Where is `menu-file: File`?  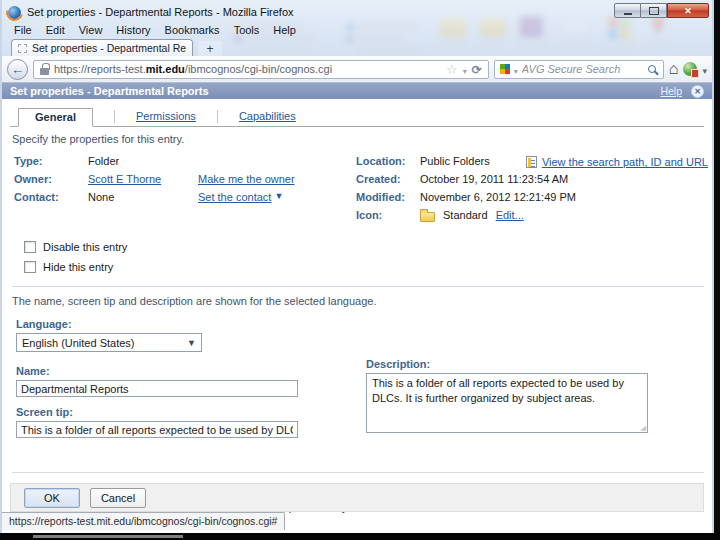
menu-file: File is located at coordinates (23, 30).